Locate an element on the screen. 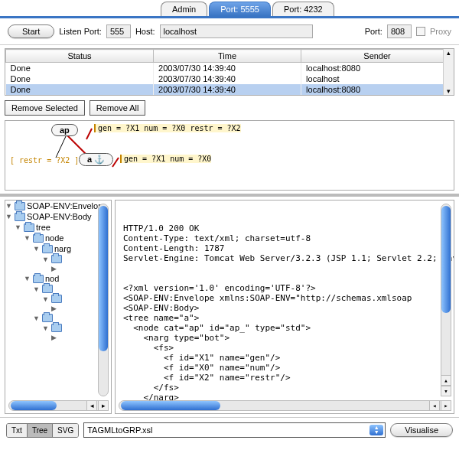 The height and width of the screenshot is (476, 459). table-scroll-up-icon: ▴ is located at coordinates (448, 53).